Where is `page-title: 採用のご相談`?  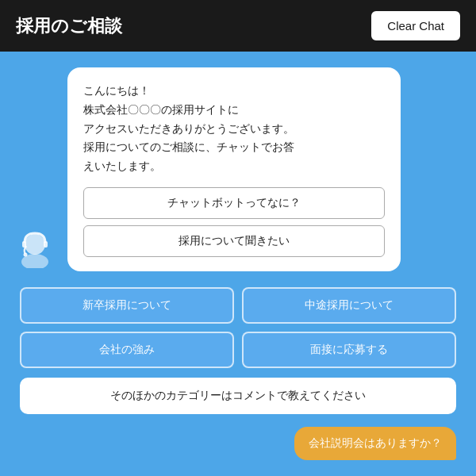
page-title: 採用のご相談 is located at coordinates (69, 26).